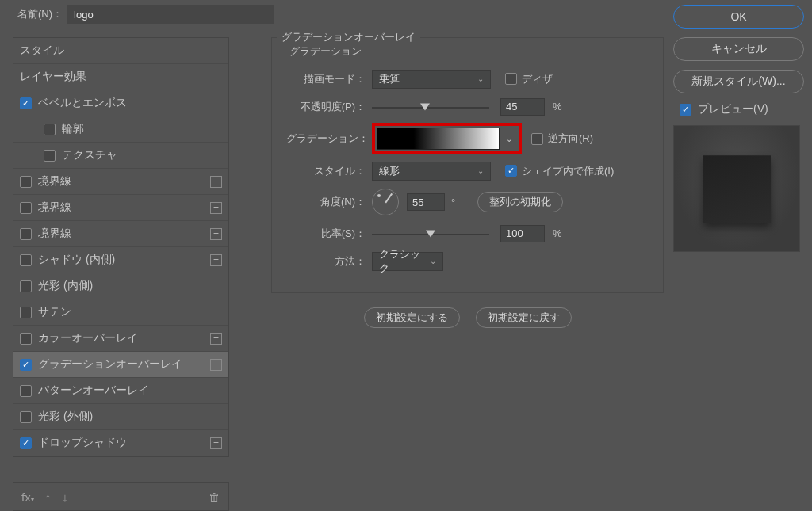 This screenshot has height=511, width=812. I want to click on sidebar-item-13: パターンオーバーレイ, so click(121, 391).